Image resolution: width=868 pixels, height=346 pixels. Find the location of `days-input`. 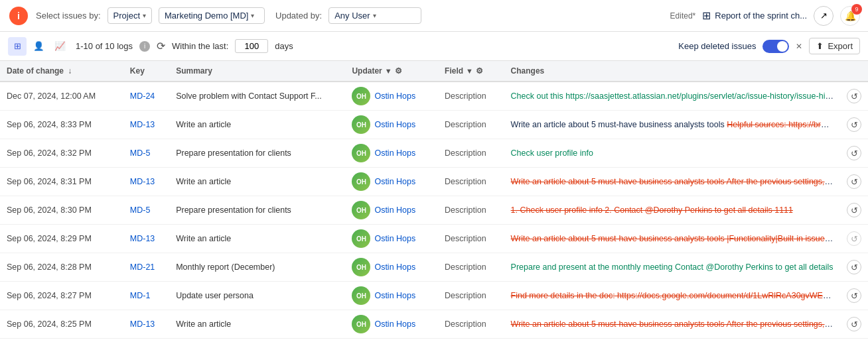

days-input is located at coordinates (252, 46).